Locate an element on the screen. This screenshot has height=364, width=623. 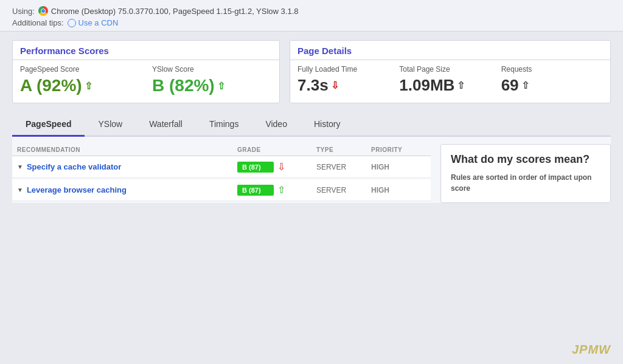
pagespeed-score-item: PageSpeed Score A (92%) ⇧ is located at coordinates (80, 80).